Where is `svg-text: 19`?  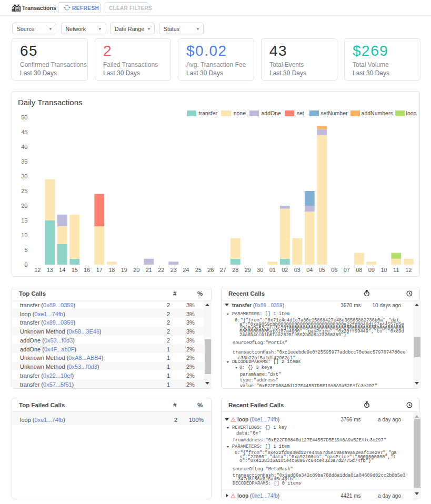
svg-text: 19 is located at coordinates (124, 270).